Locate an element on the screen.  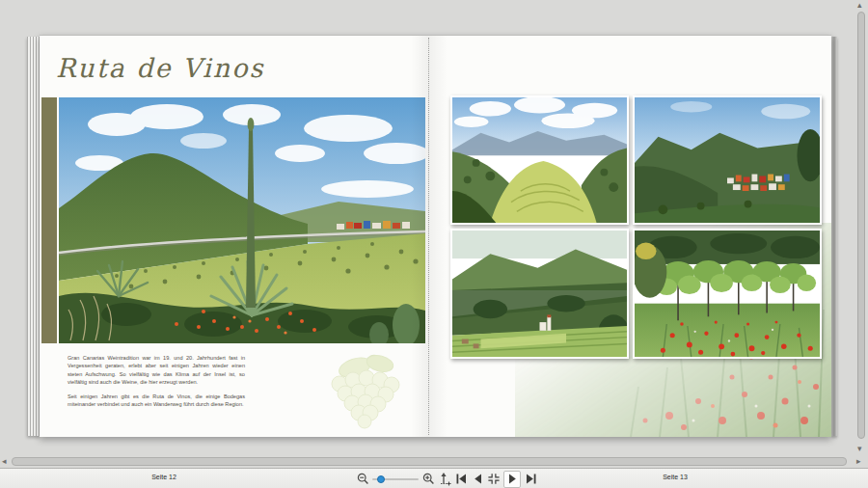
last-page-button is located at coordinates (530, 479).